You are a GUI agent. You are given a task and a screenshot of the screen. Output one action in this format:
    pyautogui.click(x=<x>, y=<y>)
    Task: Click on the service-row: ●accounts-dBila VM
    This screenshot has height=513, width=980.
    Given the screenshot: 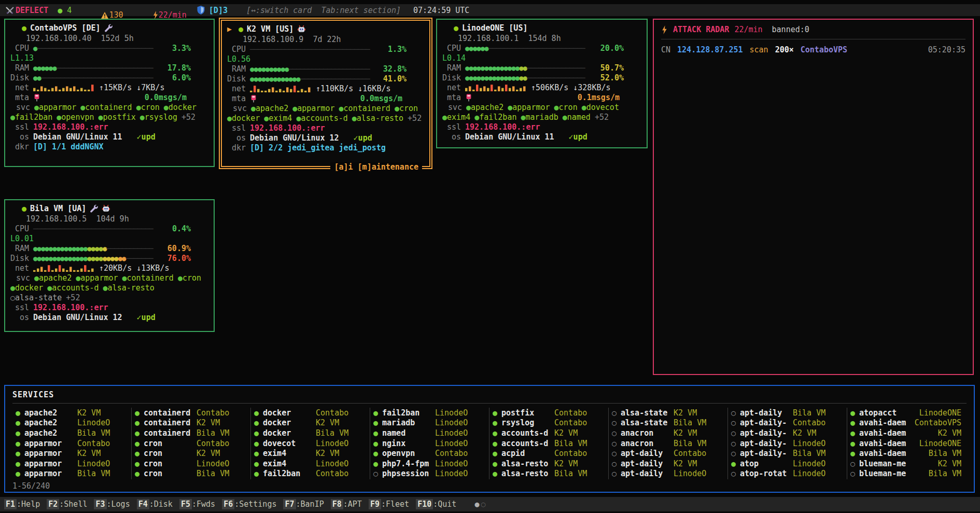 What is the action you would take?
    pyautogui.click(x=548, y=443)
    